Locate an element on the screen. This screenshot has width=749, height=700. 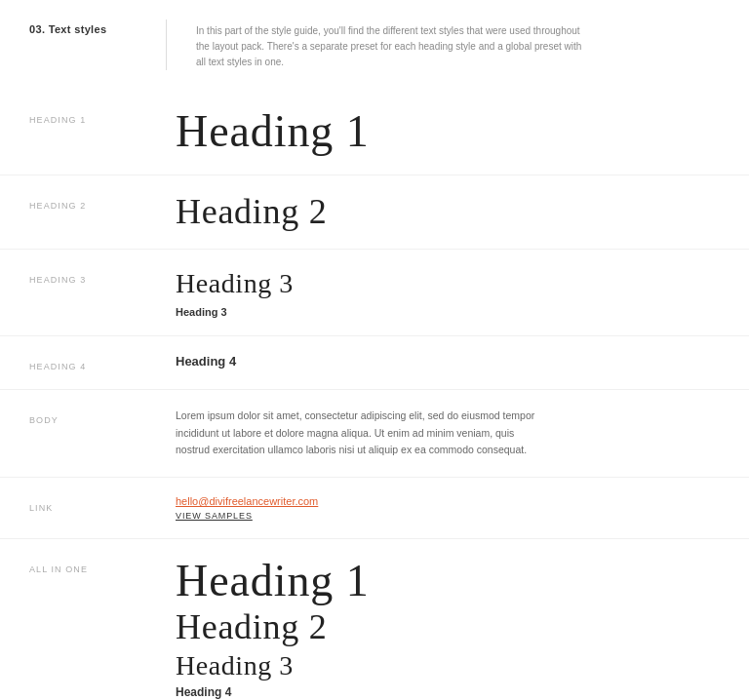
heading2-display: Heading 2 is located at coordinates (448, 213).